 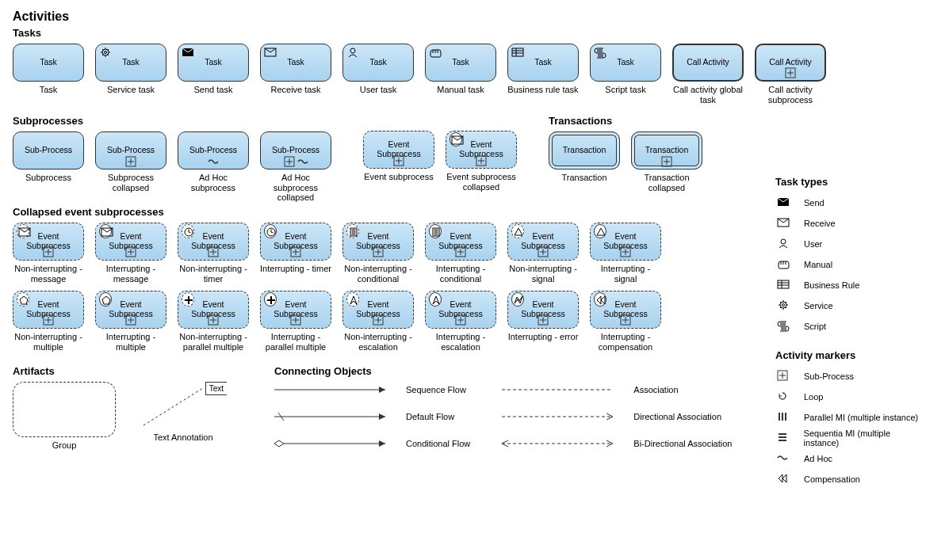 I want to click on heading-connecting-objects: Connecting Objects, so click(x=503, y=371).